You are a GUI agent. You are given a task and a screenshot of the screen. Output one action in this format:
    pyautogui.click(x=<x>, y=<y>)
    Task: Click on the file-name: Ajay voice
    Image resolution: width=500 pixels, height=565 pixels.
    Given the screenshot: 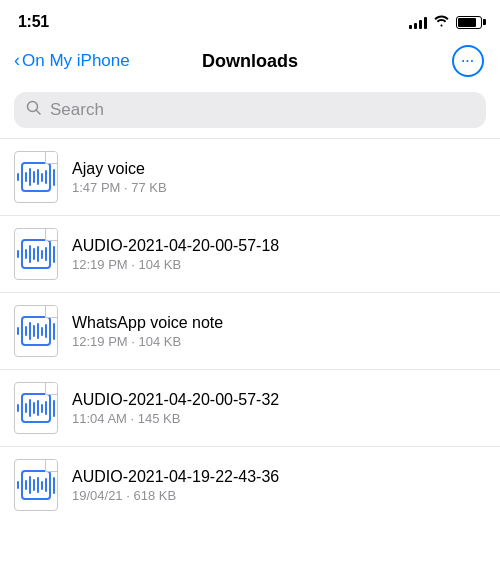 What is the action you would take?
    pyautogui.click(x=278, y=169)
    